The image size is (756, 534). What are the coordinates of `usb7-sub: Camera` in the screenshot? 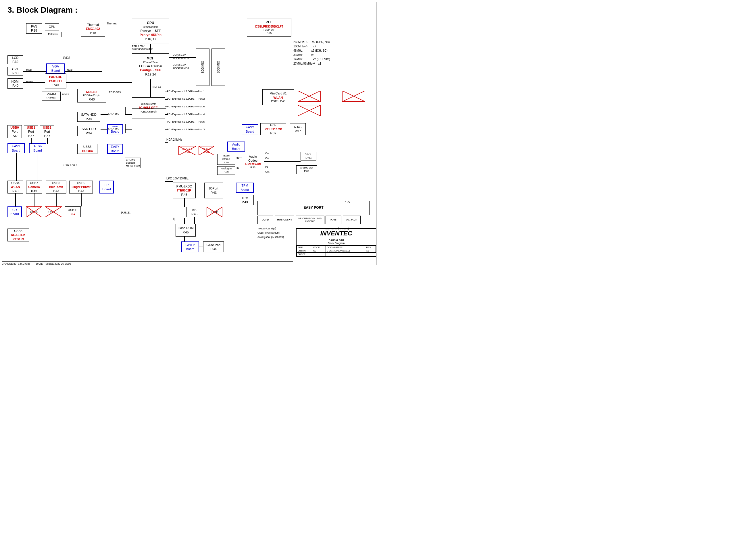 It's located at (34, 187).